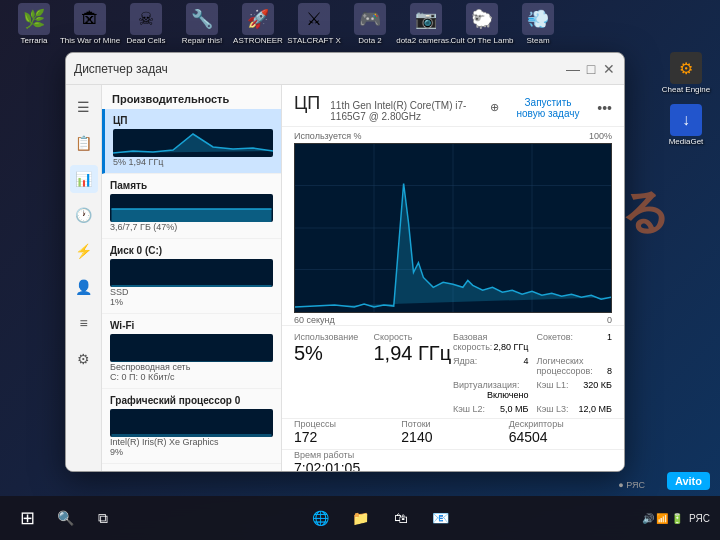 This screenshot has height=540, width=720. I want to click on speed-label: Скорость, so click(414, 337).